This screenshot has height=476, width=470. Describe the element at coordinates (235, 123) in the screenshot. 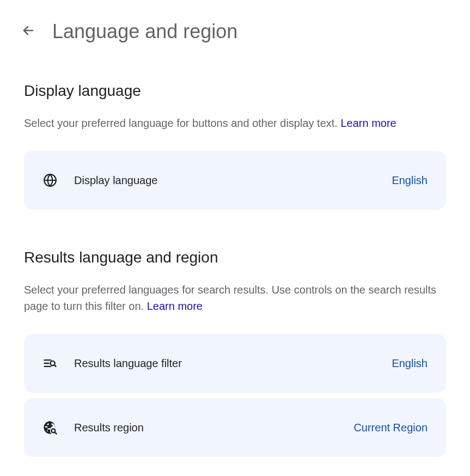

I see `section-description: Select your preferred language for butto…` at that location.